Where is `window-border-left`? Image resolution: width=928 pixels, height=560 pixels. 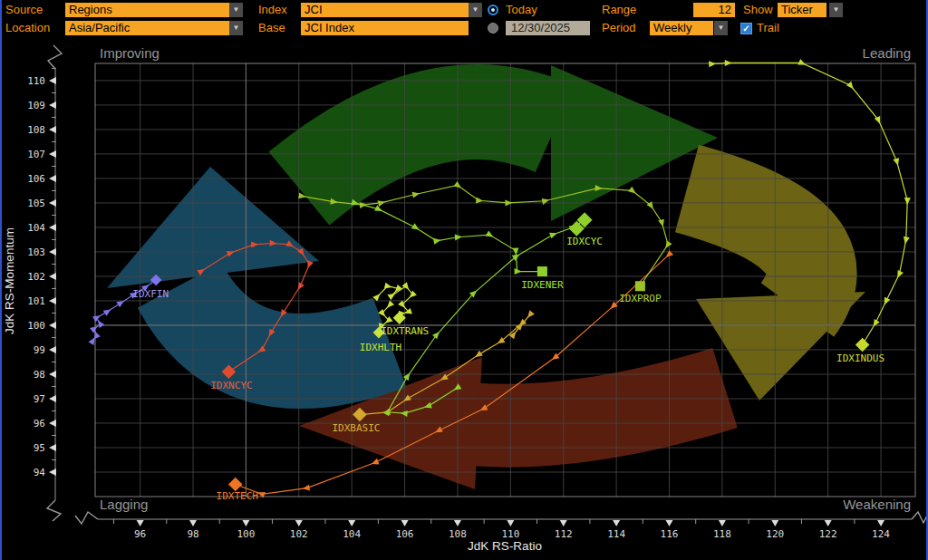 window-border-left is located at coordinates (1, 280).